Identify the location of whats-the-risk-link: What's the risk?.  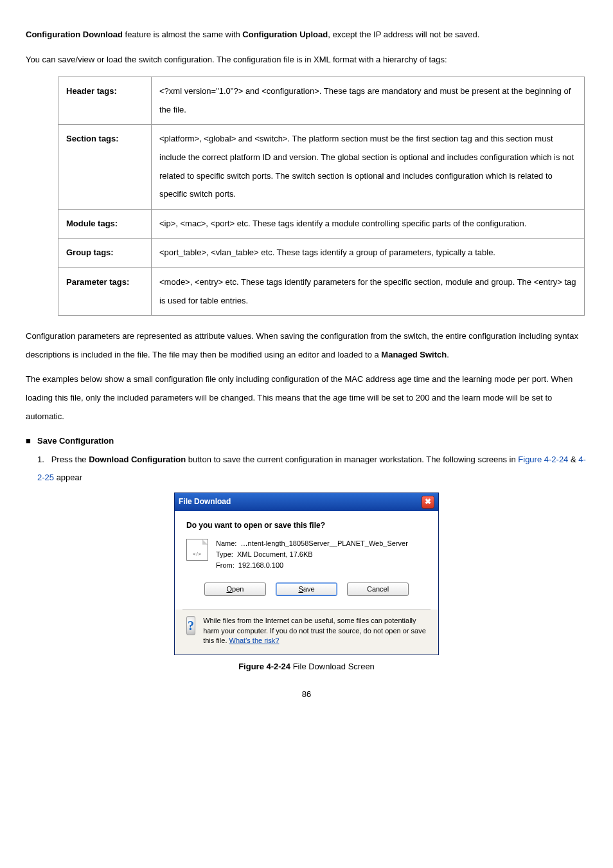
(254, 640).